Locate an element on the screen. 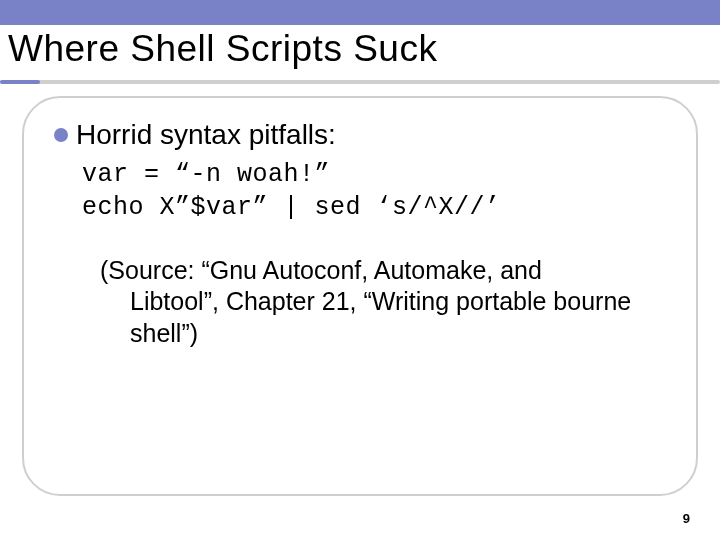 This screenshot has width=720, height=540. header-band is located at coordinates (360, 12).